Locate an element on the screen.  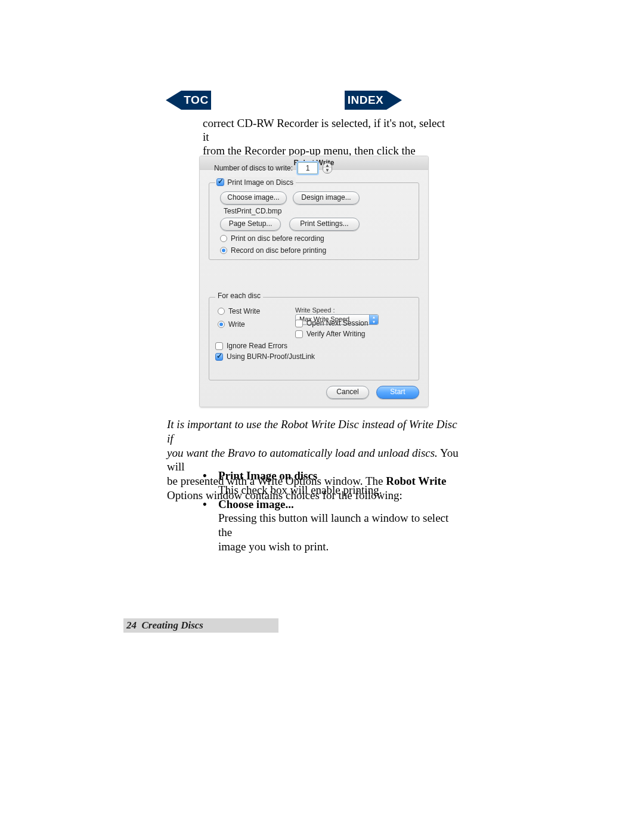
radio-label: Print on disc before recording is located at coordinates (278, 239).